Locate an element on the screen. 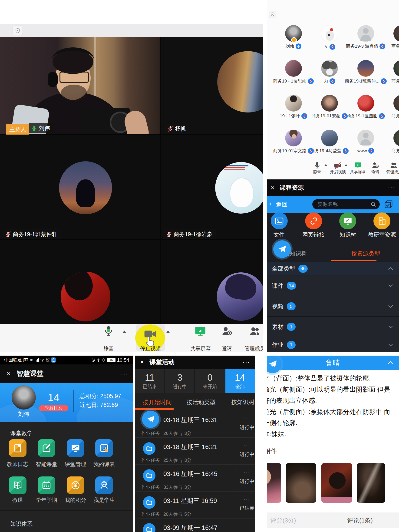 Image resolution: width=399 pixels, height=532 pixels. close-icon: × is located at coordinates (273, 188).